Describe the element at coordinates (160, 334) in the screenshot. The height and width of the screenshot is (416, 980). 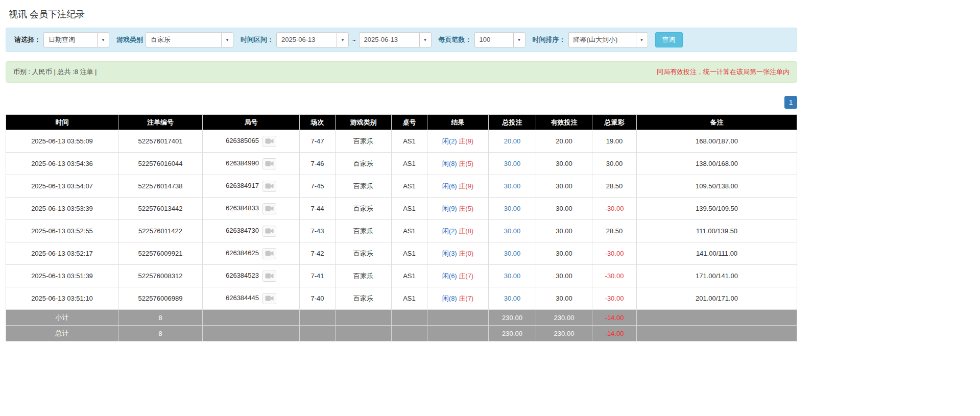
I see `total-count: 8` at that location.